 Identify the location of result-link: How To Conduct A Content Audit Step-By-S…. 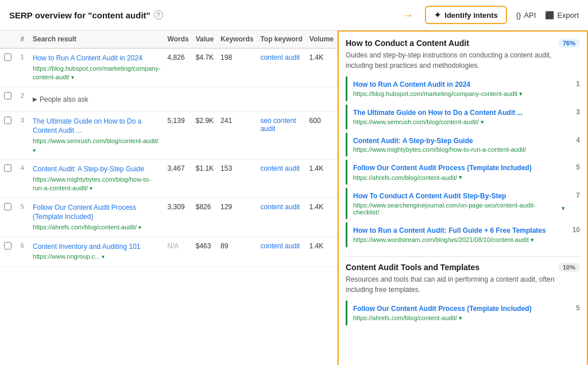
(459, 197).